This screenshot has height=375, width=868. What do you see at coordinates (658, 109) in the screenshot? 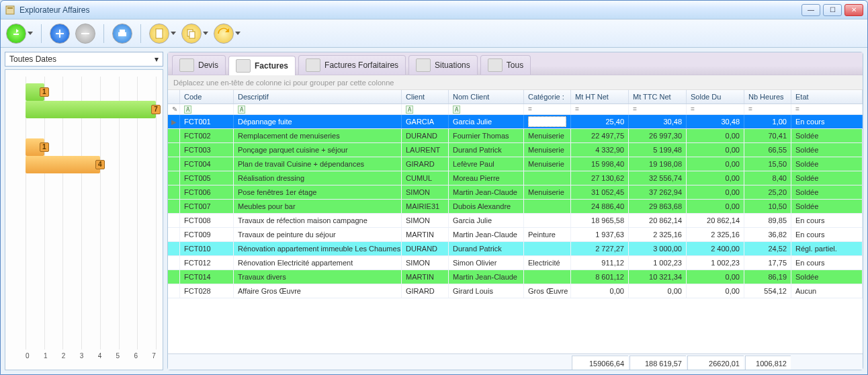
I see `filter-ttc: =` at bounding box center [658, 109].